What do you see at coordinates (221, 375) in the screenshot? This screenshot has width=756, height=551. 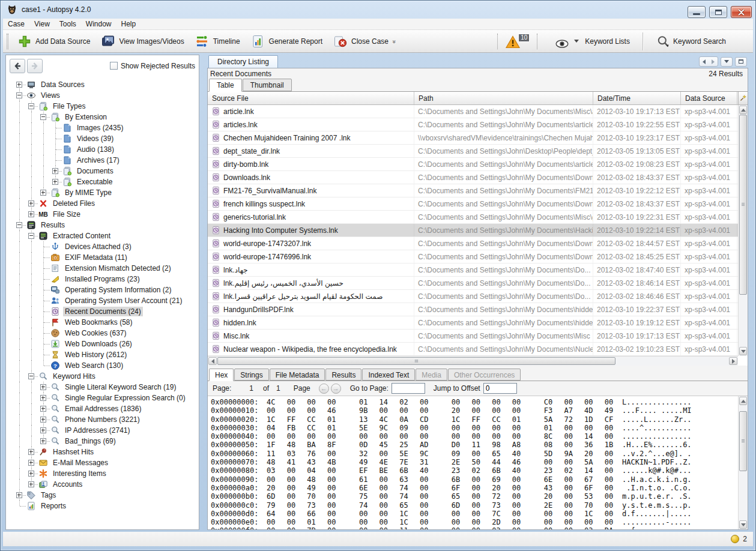 I see `content-tab-hex: Hex` at bounding box center [221, 375].